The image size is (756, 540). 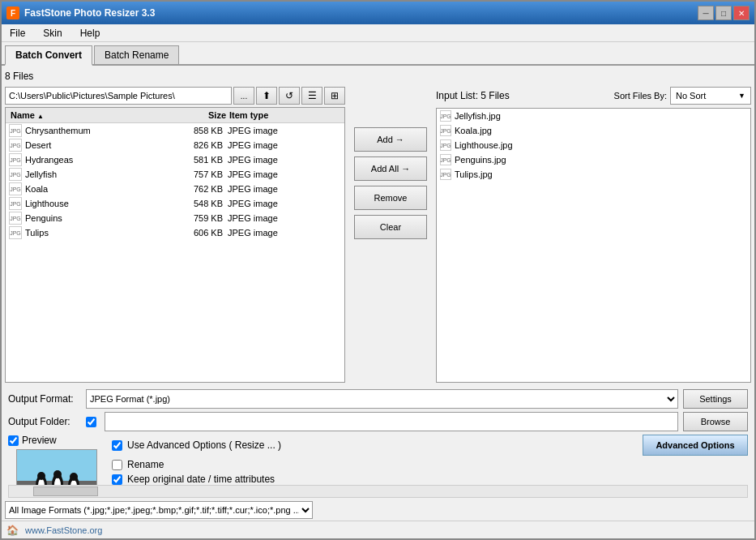 What do you see at coordinates (136, 55) in the screenshot?
I see `tab-batch-rename: Batch Rename` at bounding box center [136, 55].